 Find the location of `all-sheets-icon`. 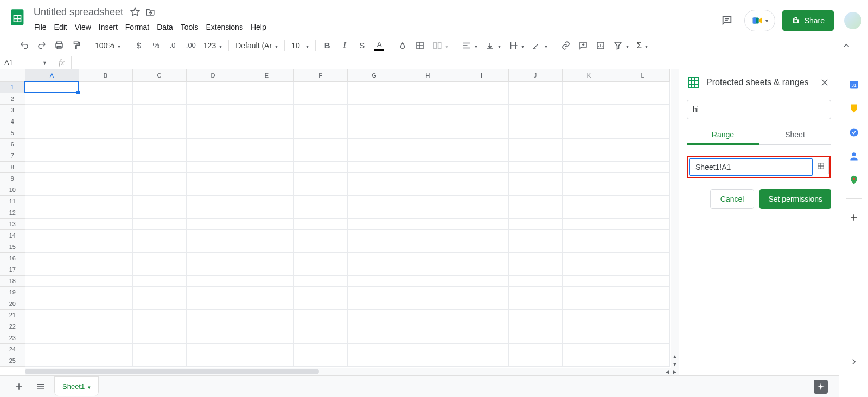

all-sheets-icon is located at coordinates (41, 387).